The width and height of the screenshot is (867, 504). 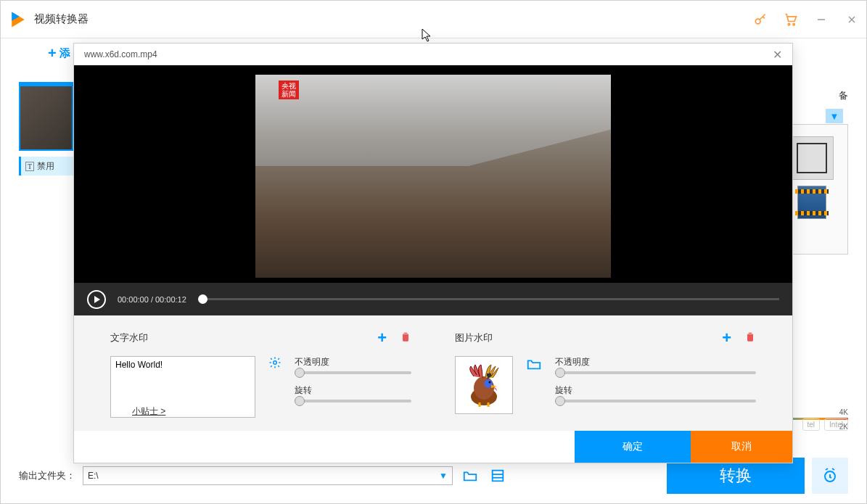 What do you see at coordinates (59, 54) in the screenshot?
I see `add-file-button: + 添` at bounding box center [59, 54].